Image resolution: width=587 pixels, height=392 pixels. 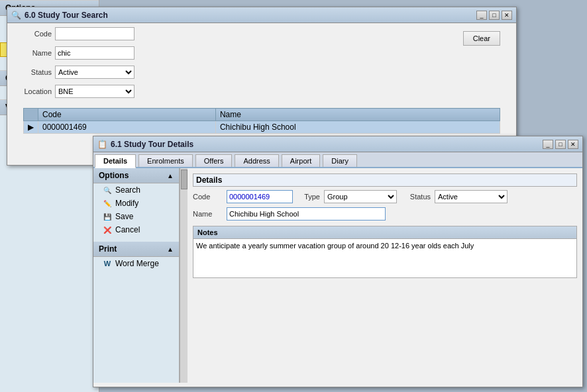 I want to click on inner-print-header: Print ▲, so click(x=136, y=249).